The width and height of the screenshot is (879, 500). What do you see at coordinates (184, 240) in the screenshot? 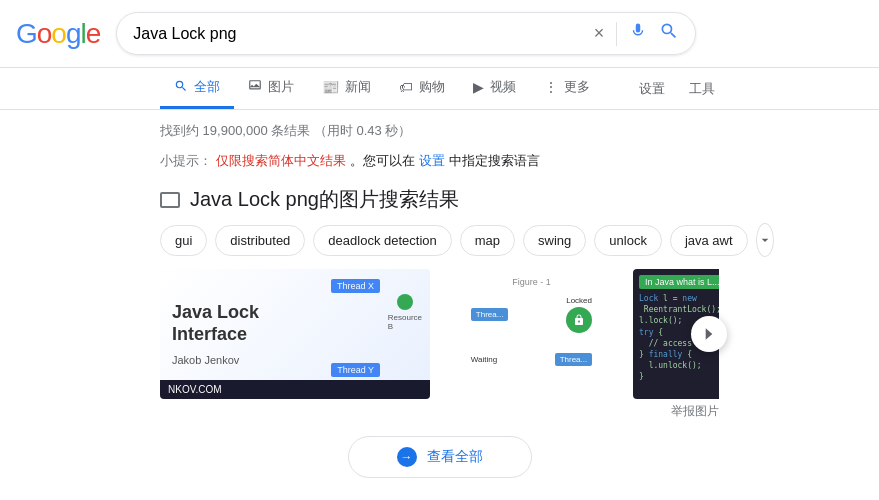
I see `chip-gui: gui` at bounding box center [184, 240].